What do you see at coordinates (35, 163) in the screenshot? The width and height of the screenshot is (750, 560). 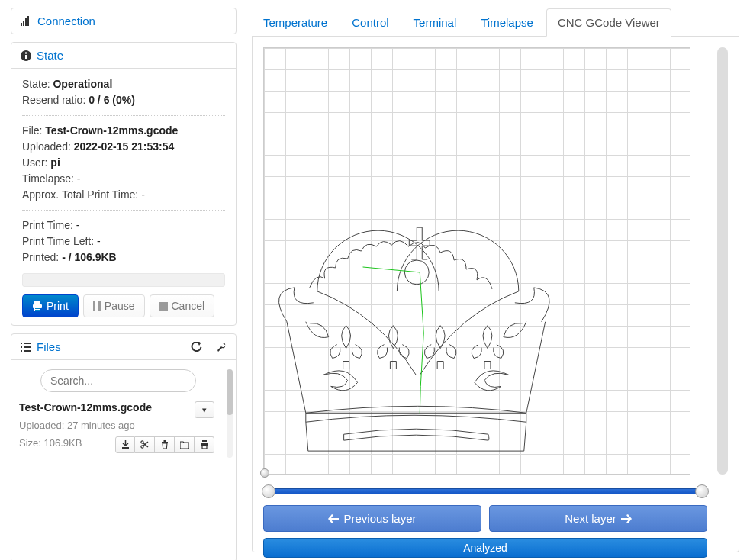 I see `user-label: User:` at bounding box center [35, 163].